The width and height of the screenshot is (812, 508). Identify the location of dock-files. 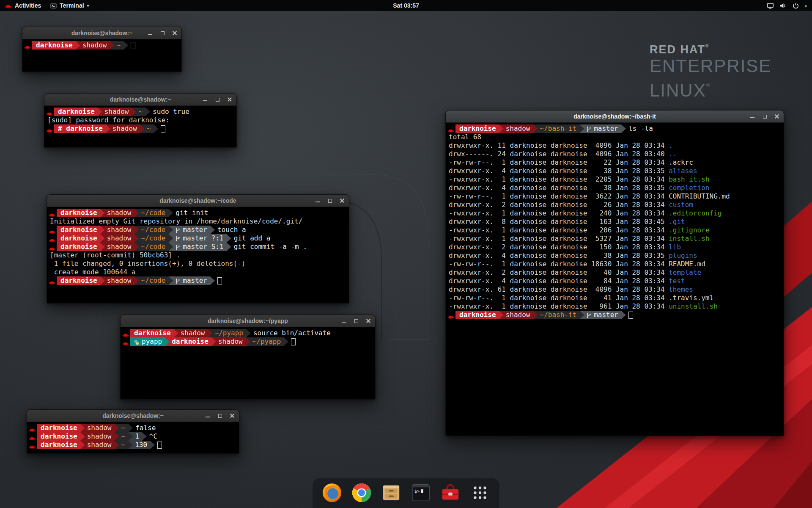
(391, 493).